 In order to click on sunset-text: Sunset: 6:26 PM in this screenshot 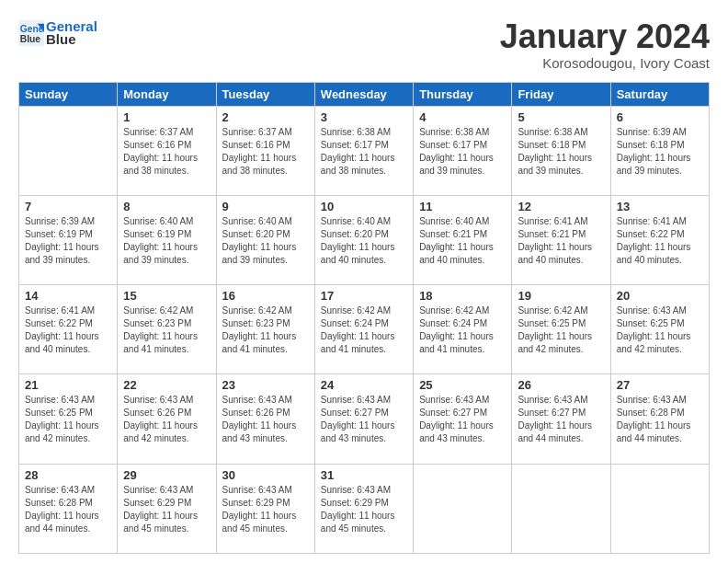, I will do `click(157, 412)`.